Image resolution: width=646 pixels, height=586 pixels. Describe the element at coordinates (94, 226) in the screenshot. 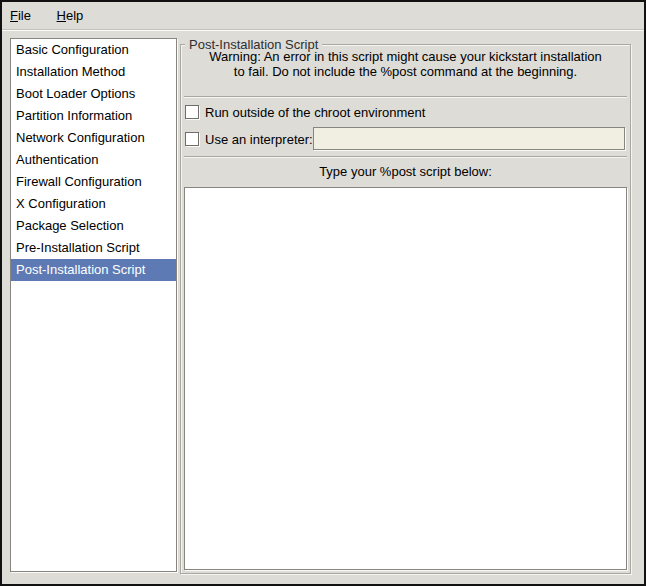

I see `sidebar-item-package-selection: Package Selection` at that location.